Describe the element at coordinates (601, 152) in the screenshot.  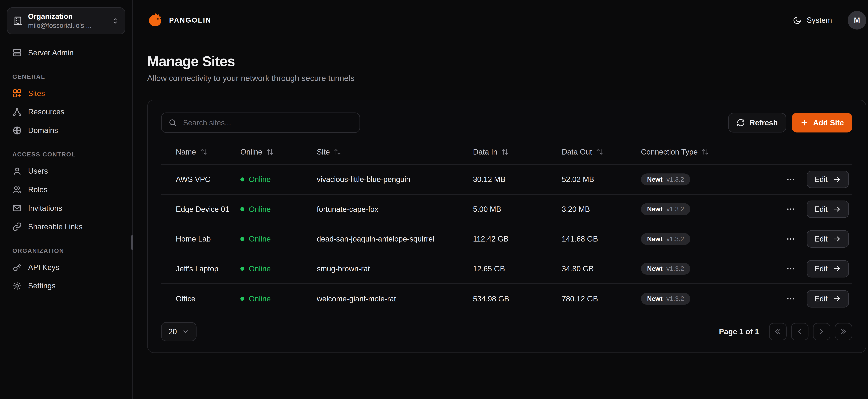
I see `column-header-data-out: Data Out` at that location.